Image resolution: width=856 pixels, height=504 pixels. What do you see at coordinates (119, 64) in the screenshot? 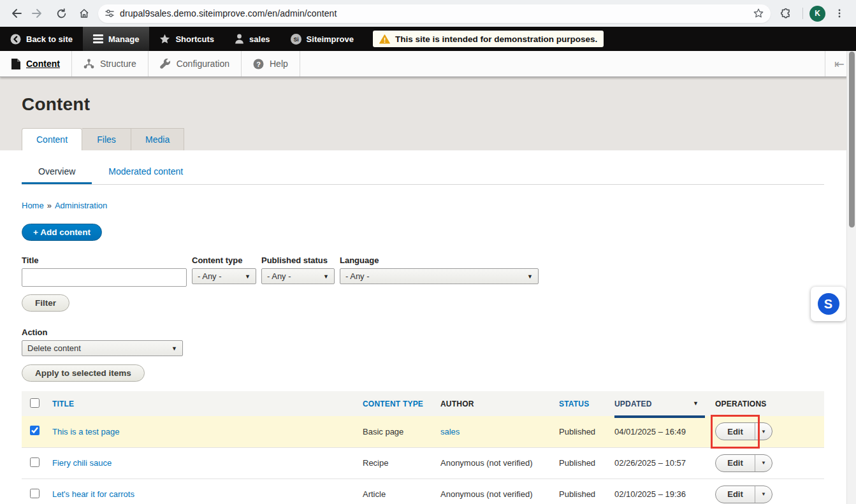
I see `menu-structure-label: Structure` at bounding box center [119, 64].